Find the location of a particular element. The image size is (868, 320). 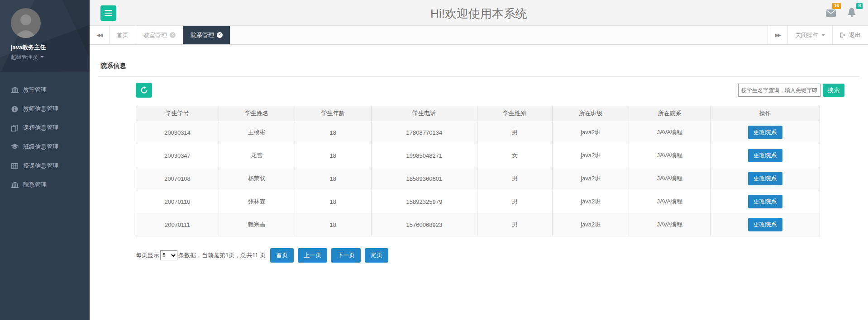

person-icon is located at coordinates (26, 23).